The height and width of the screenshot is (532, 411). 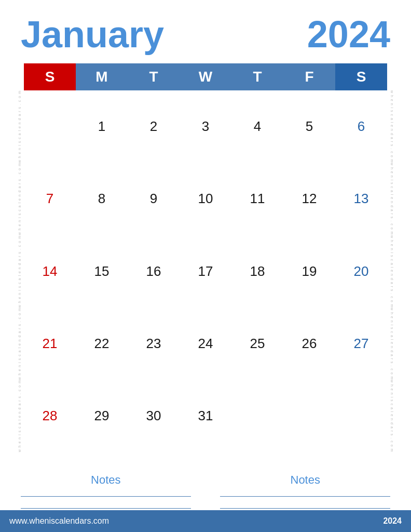 What do you see at coordinates (154, 344) in the screenshot?
I see `table-row: 23` at bounding box center [154, 344].